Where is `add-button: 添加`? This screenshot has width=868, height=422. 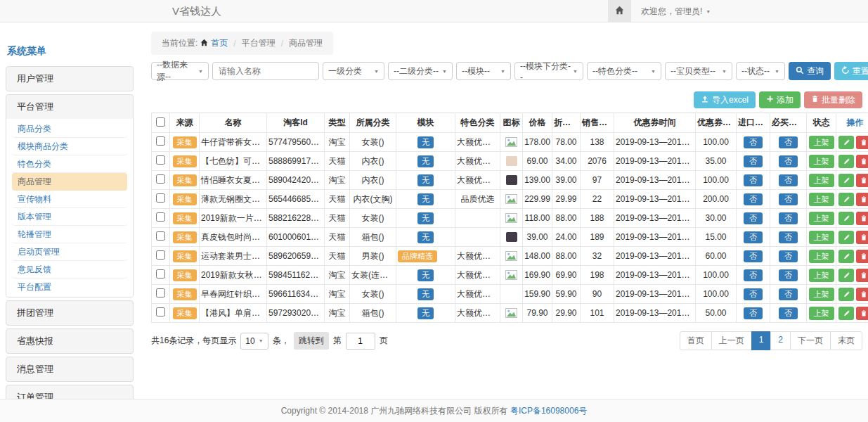
add-button: 添加 is located at coordinates (780, 100).